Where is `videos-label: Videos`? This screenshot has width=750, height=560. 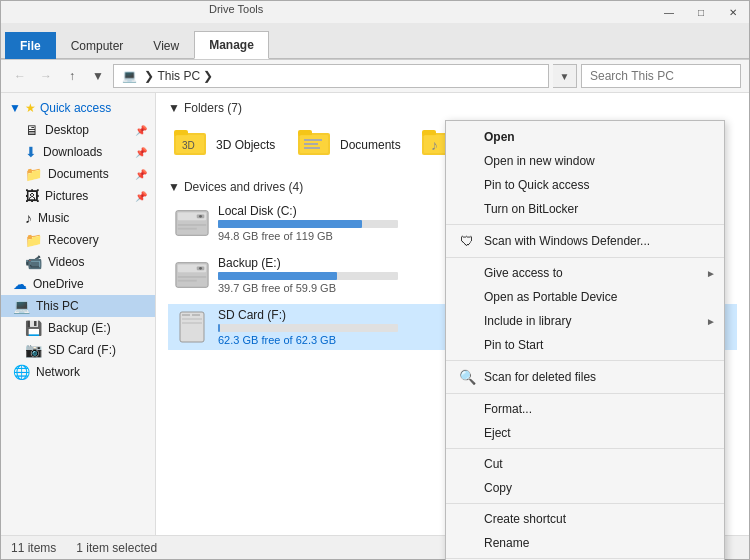
videos-label: Videos is located at coordinates (98, 262).